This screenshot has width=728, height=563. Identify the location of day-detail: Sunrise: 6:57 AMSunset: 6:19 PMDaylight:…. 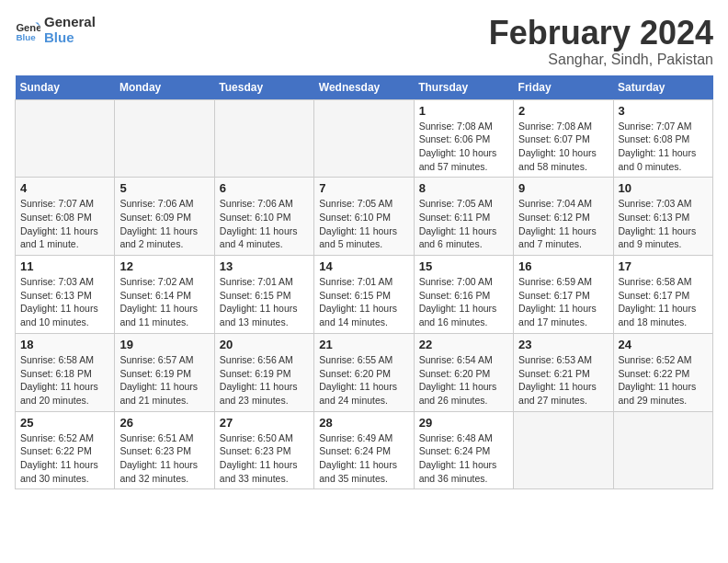
(164, 381).